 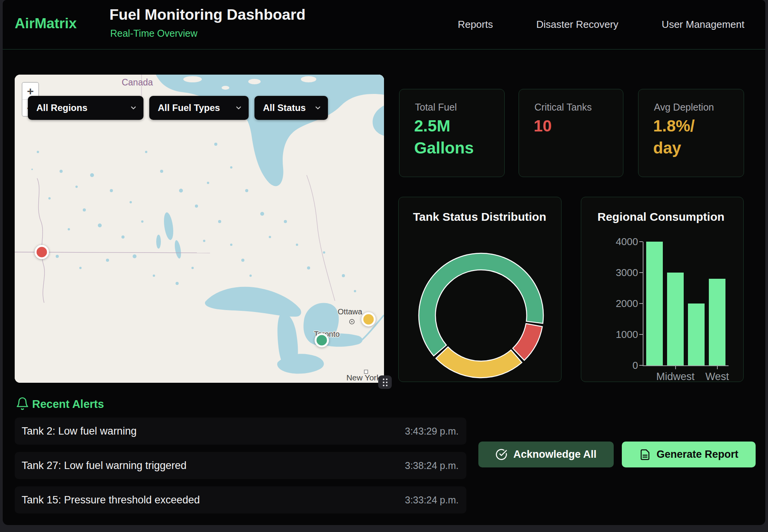 What do you see at coordinates (546, 455) in the screenshot?
I see `acknowledge-all-button: Acknowledge All` at bounding box center [546, 455].